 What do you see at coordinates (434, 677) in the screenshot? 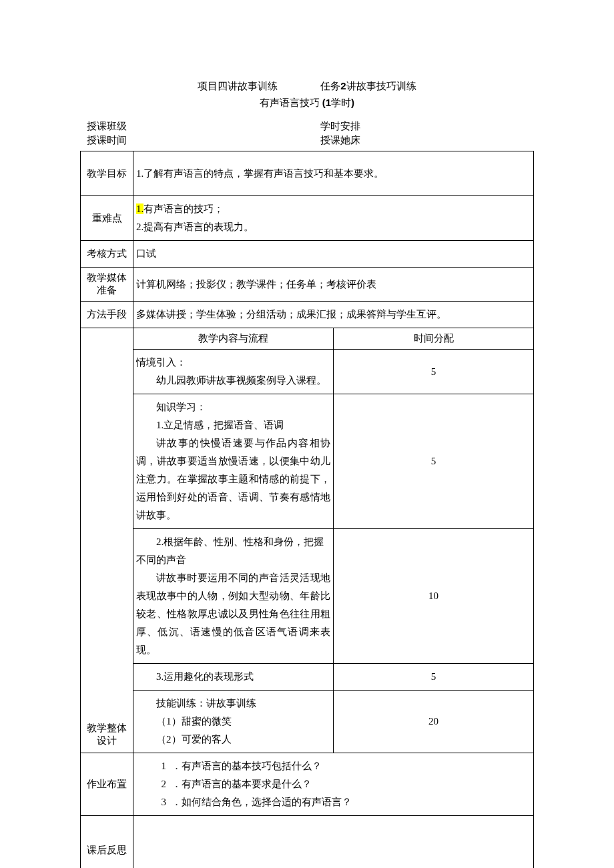
I see `design-row-4-time: 5` at bounding box center [434, 677].